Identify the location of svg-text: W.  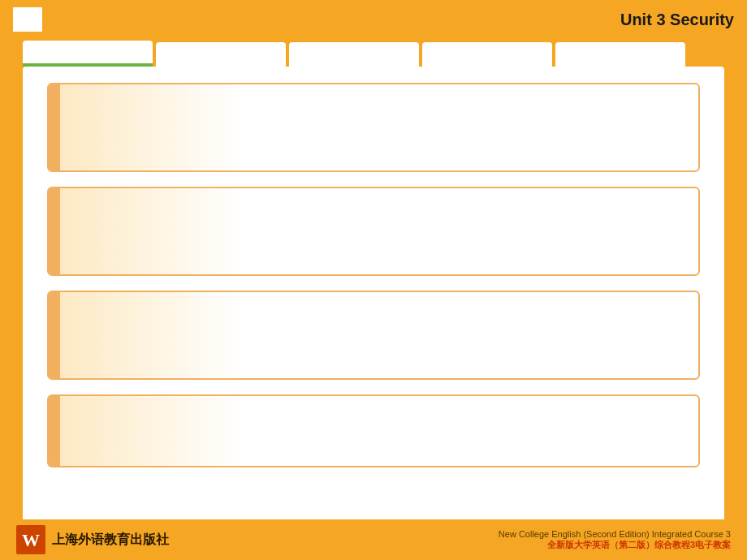
(31, 541).